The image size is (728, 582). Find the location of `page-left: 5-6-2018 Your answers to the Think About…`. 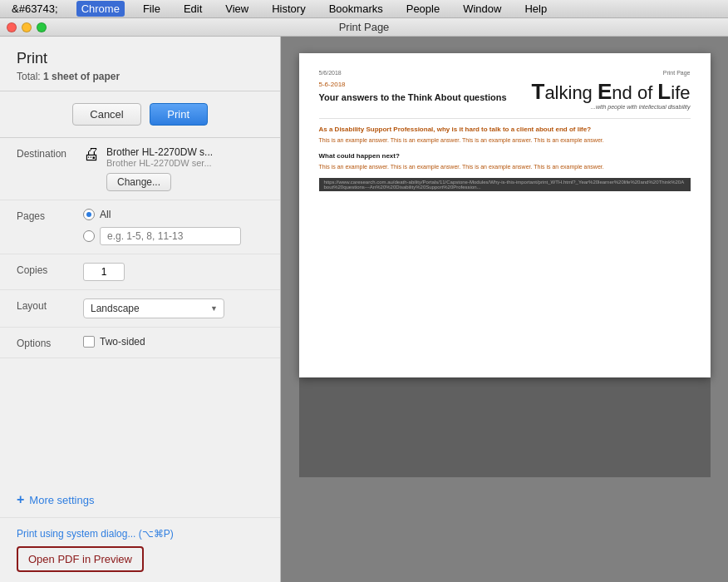

page-left: 5-6-2018 Your answers to the Think About… is located at coordinates (414, 96).